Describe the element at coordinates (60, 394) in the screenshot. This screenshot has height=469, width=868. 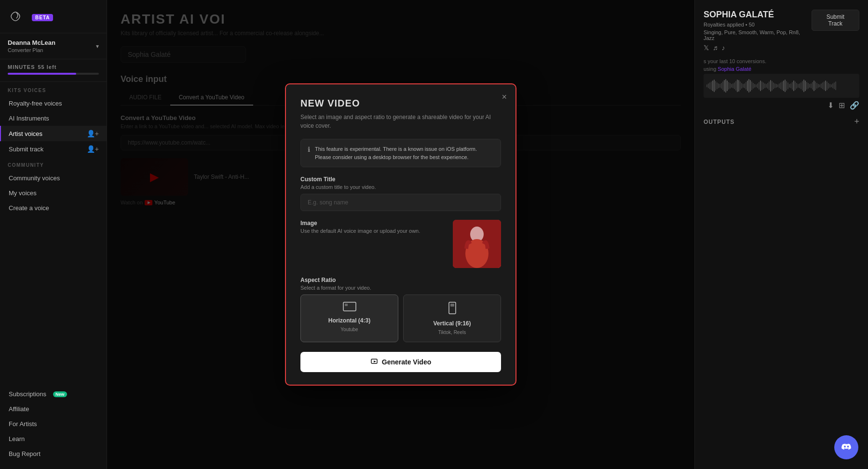
I see `new-badge: New` at that location.